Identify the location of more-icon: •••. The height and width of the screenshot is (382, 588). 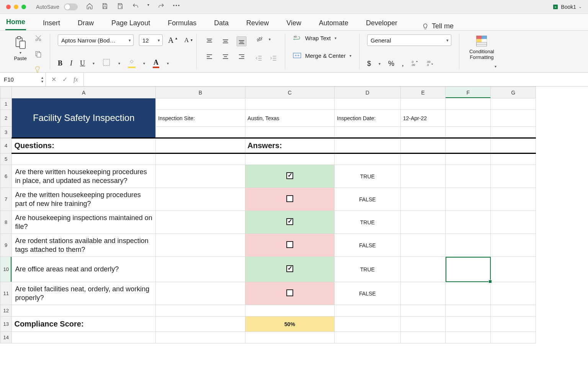
(177, 7).